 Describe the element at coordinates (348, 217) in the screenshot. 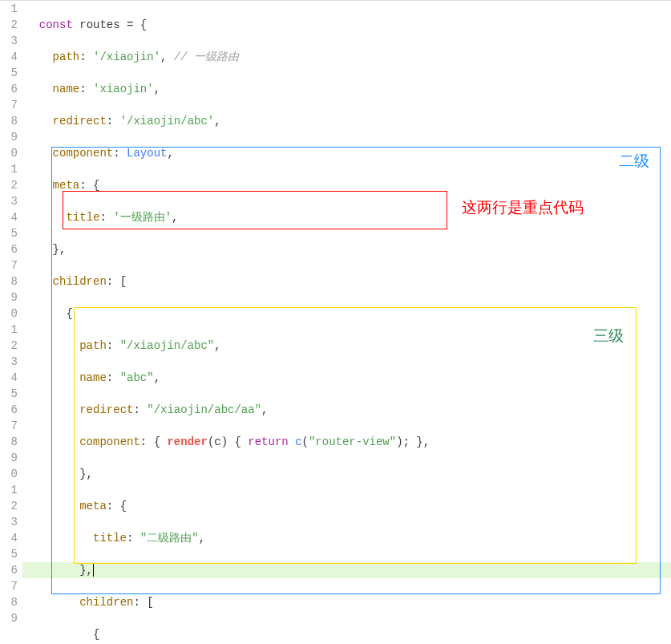

I see `code-line: title: '一级路由',` at that location.